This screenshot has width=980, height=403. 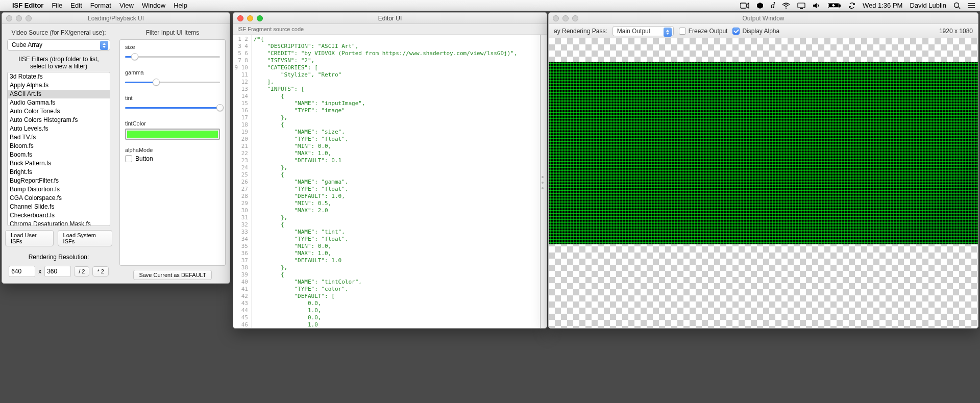 What do you see at coordinates (59, 103) in the screenshot?
I see `filter-list-item: Audio Gamma.fs` at bounding box center [59, 103].